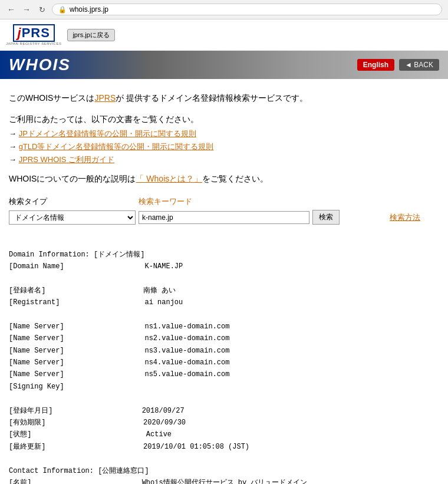 This screenshot has height=484, width=448. Describe the element at coordinates (77, 374) in the screenshot. I see `ns5-label: [Name Server]` at that location.